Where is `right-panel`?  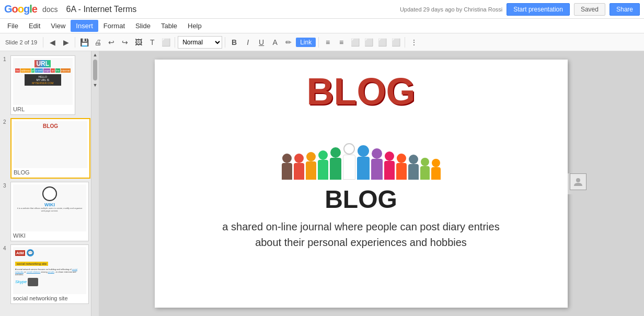 right-panel is located at coordinates (578, 184).